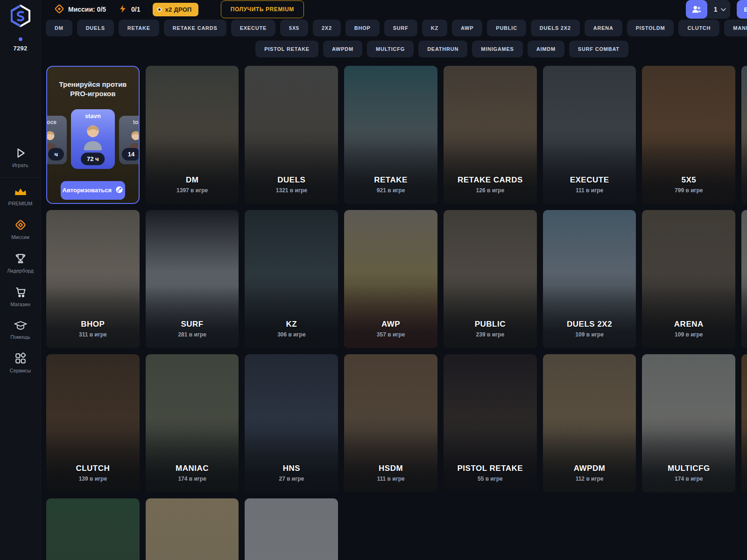  What do you see at coordinates (93, 136) in the screenshot?
I see `pro-player-avatar` at bounding box center [93, 136].